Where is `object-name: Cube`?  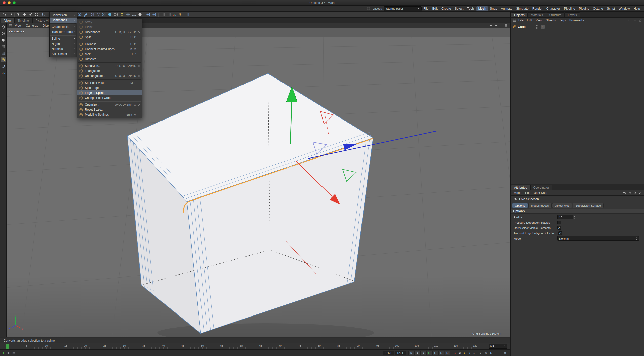
object-name: Cube is located at coordinates (522, 27).